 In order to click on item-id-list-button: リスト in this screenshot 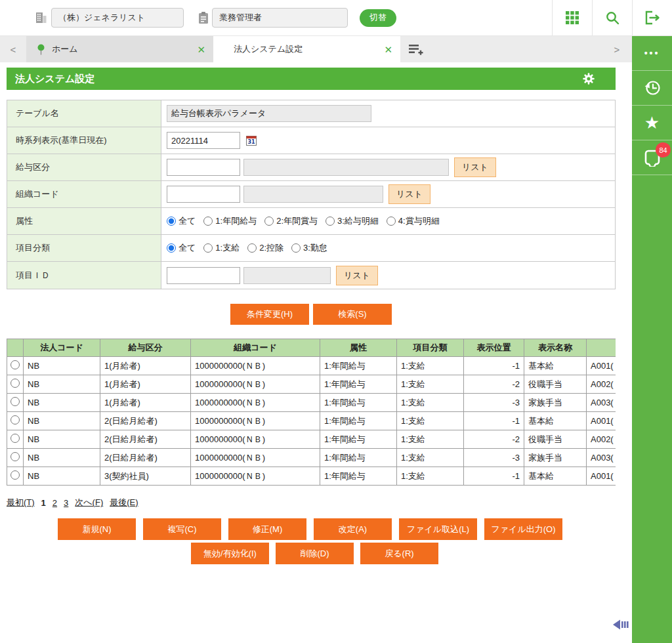, I will do `click(357, 276)`.